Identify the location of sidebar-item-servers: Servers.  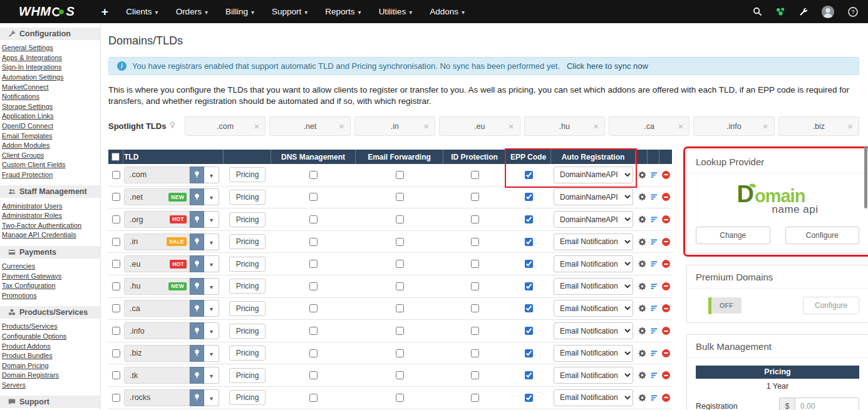
(50, 386).